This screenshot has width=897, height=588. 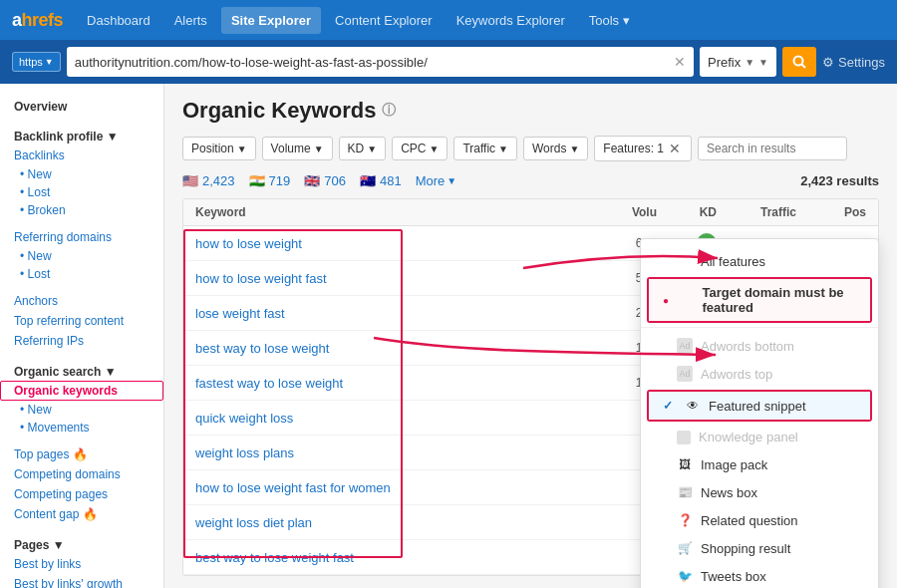 I want to click on nav-alerts: Alerts, so click(x=191, y=20).